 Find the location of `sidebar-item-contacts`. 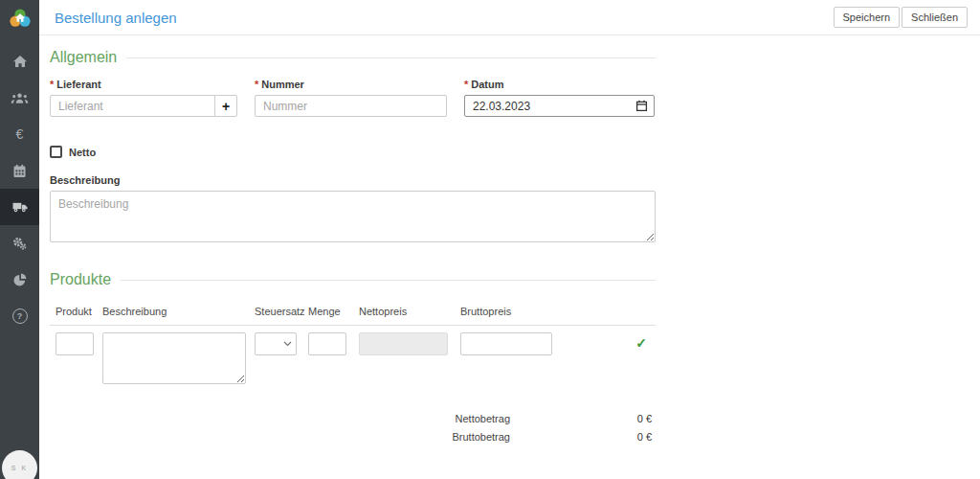

sidebar-item-contacts is located at coordinates (19, 98).